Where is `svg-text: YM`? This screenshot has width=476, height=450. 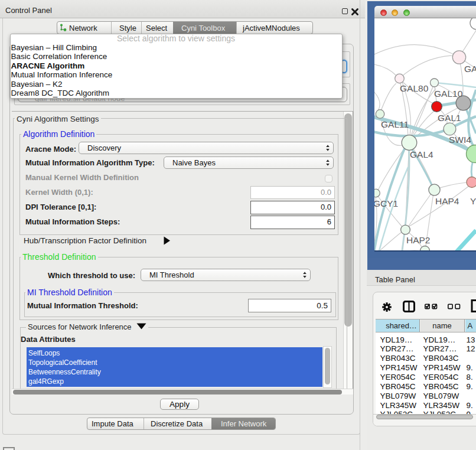
svg-text: YM is located at coordinates (473, 201).